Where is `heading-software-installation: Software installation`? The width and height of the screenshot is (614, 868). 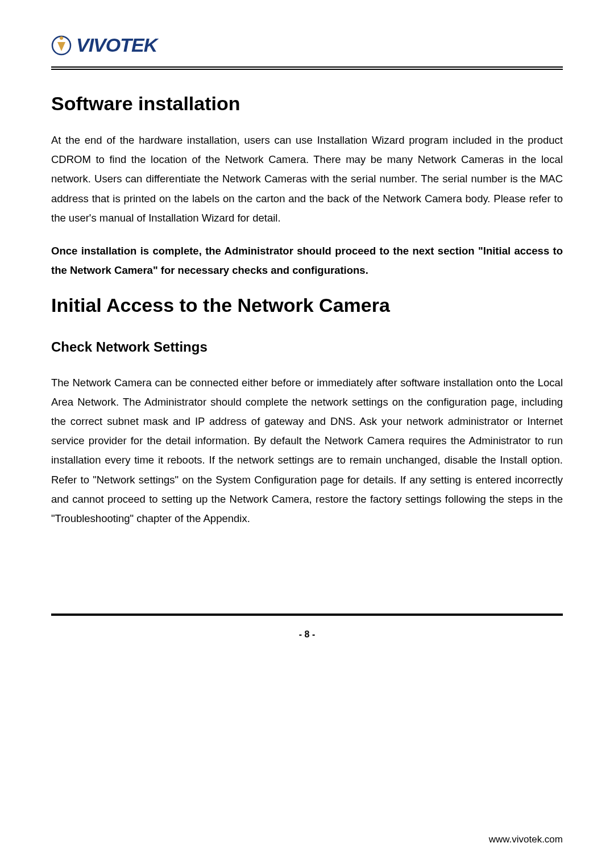
heading-software-installation: Software installation is located at coordinates (307, 103).